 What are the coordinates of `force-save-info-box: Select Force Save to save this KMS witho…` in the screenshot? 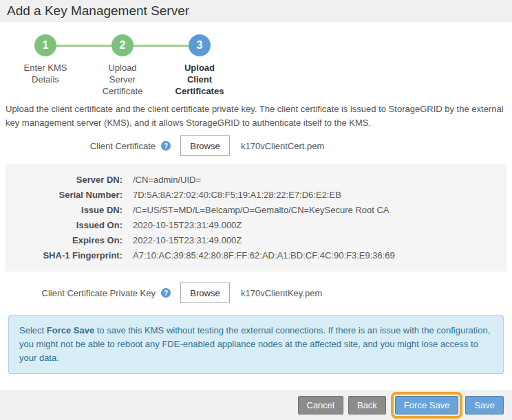 It's located at (256, 344).